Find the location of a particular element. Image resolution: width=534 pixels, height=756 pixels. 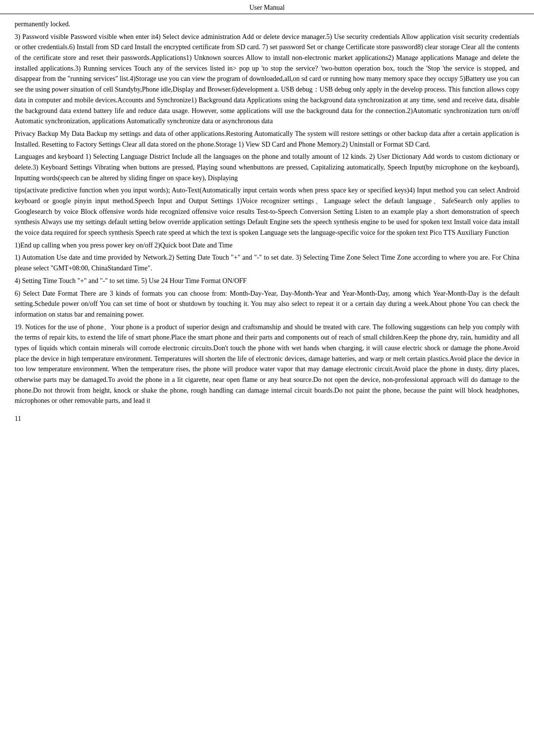

paragraph-4: tips(activate predictive function when y… is located at coordinates (267, 211).